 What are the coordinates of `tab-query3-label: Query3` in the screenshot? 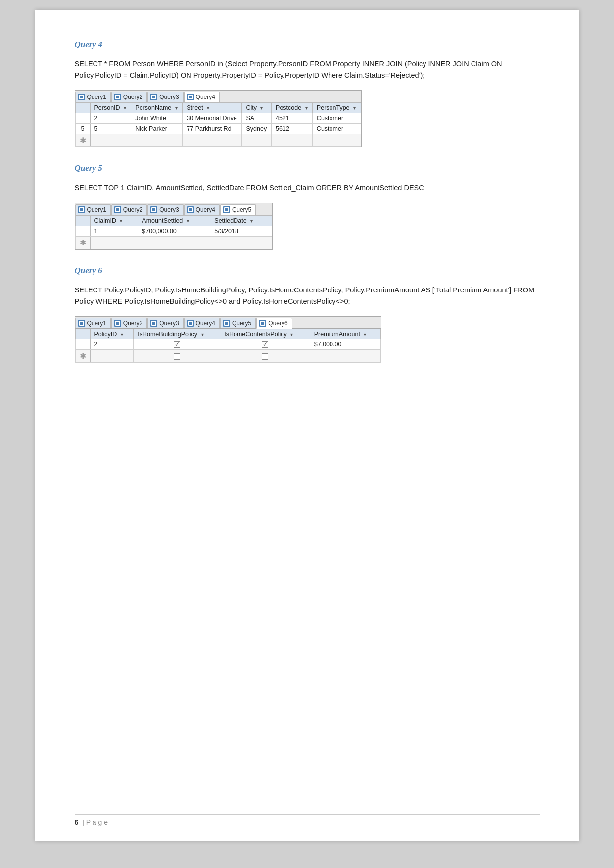 It's located at (169, 97).